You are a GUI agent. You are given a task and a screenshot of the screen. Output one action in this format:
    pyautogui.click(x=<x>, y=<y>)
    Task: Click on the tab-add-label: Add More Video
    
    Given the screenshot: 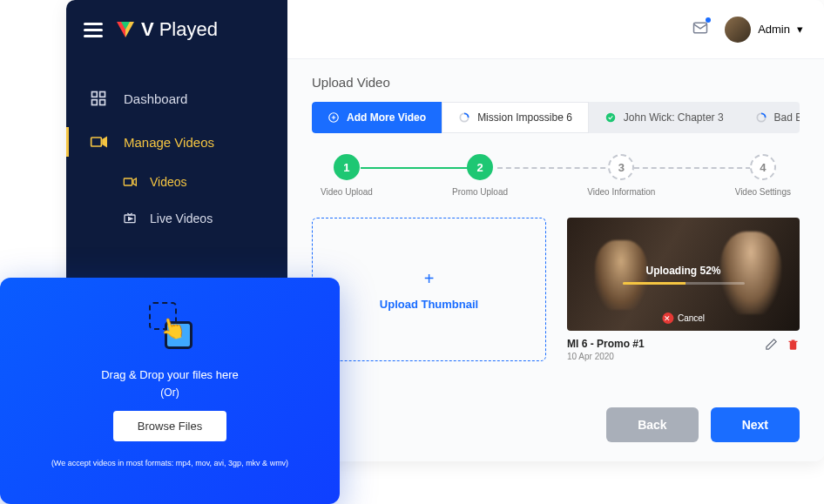 What is the action you would take?
    pyautogui.click(x=387, y=118)
    